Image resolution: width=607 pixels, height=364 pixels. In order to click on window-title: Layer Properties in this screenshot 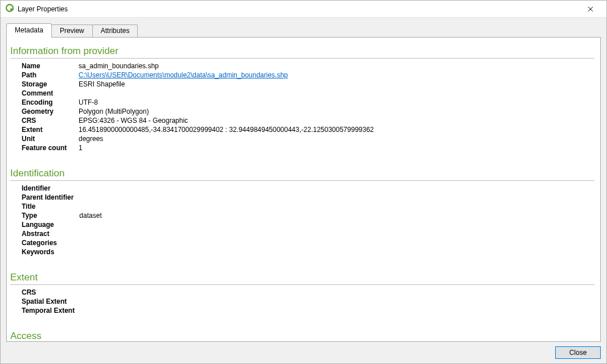, I will do `click(298, 9)`.